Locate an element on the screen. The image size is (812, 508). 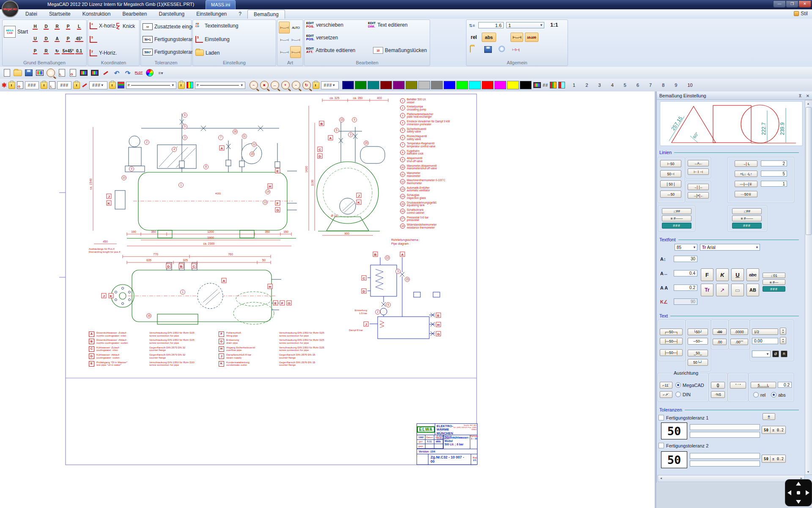
undo-icon: ↶ is located at coordinates (117, 73).